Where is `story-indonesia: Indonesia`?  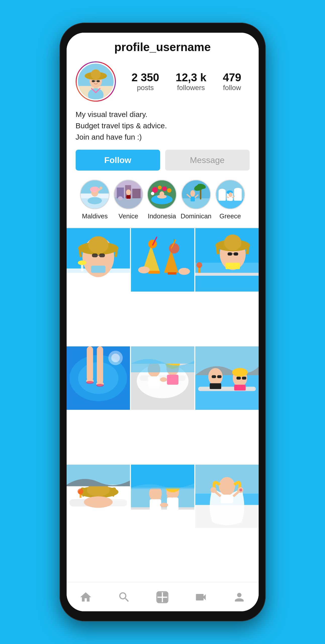
story-indonesia: Indonesia is located at coordinates (162, 200).